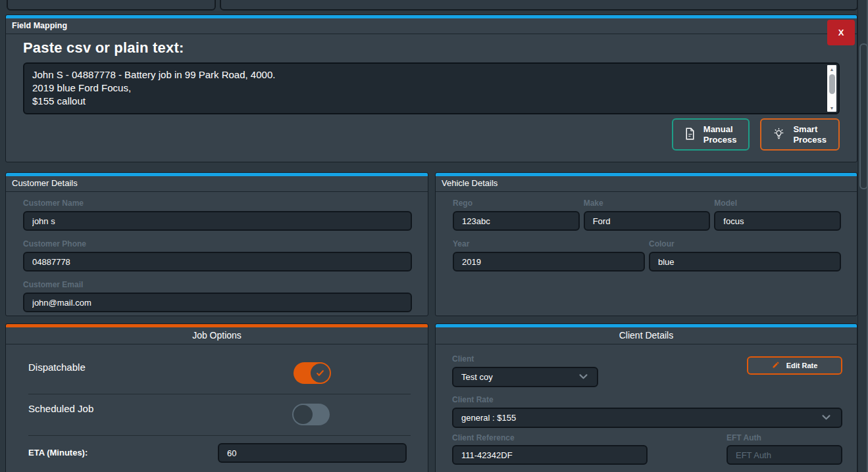 This screenshot has height=472, width=868. Describe the element at coordinates (57, 367) in the screenshot. I see `dispatchable-label: Dispatchable` at that location.